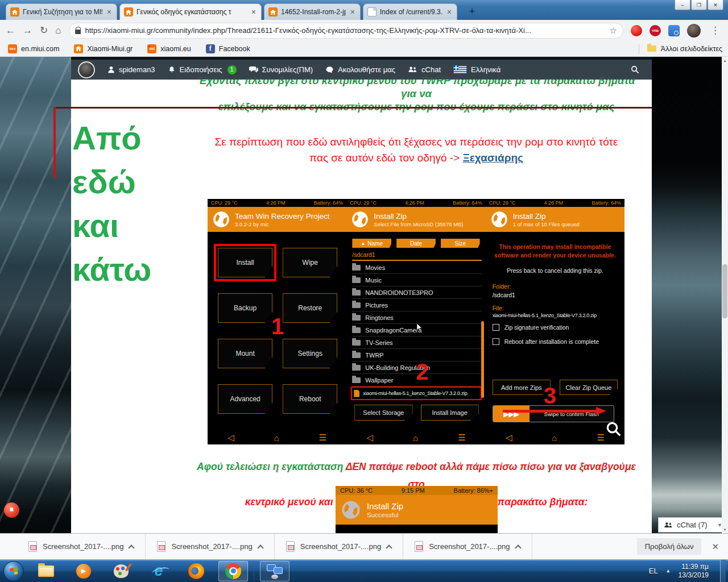 The width and height of the screenshot is (728, 582). I want to click on user-avatar, so click(86, 70).